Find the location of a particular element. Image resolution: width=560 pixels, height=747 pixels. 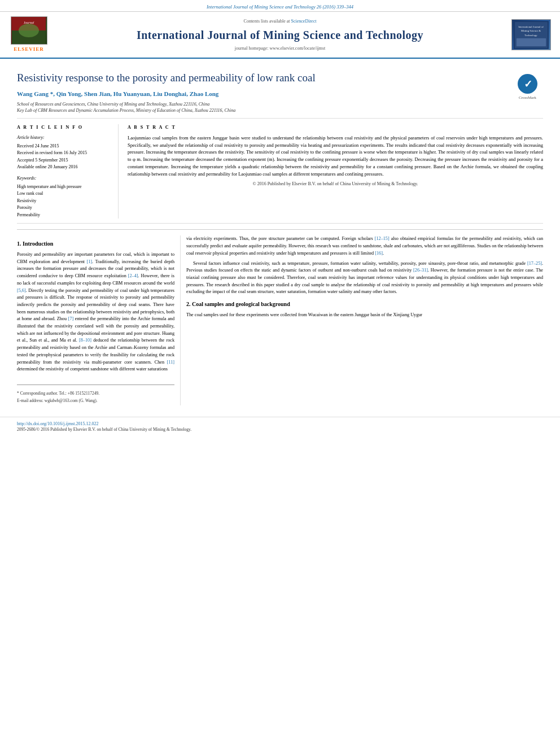

article-title: Resistivity response to the porosity and… is located at coordinates (262, 78).